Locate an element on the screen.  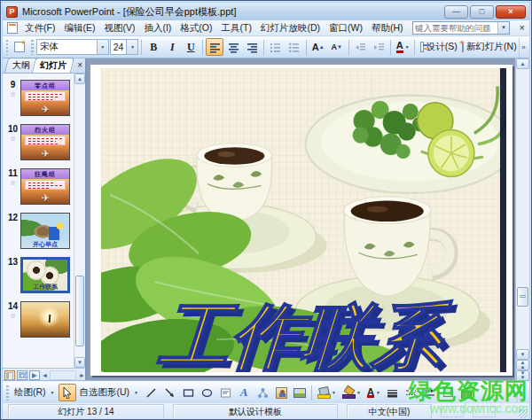
tab-slides: 幻灯片 is located at coordinates (53, 66).